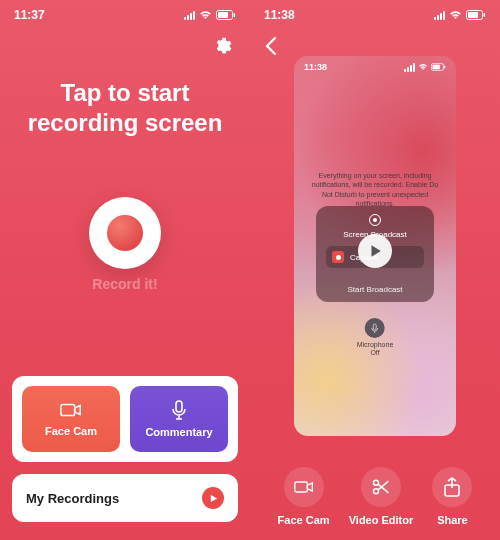  Describe the element at coordinates (125, 233) in the screenshot. I see `record-icon` at that location.